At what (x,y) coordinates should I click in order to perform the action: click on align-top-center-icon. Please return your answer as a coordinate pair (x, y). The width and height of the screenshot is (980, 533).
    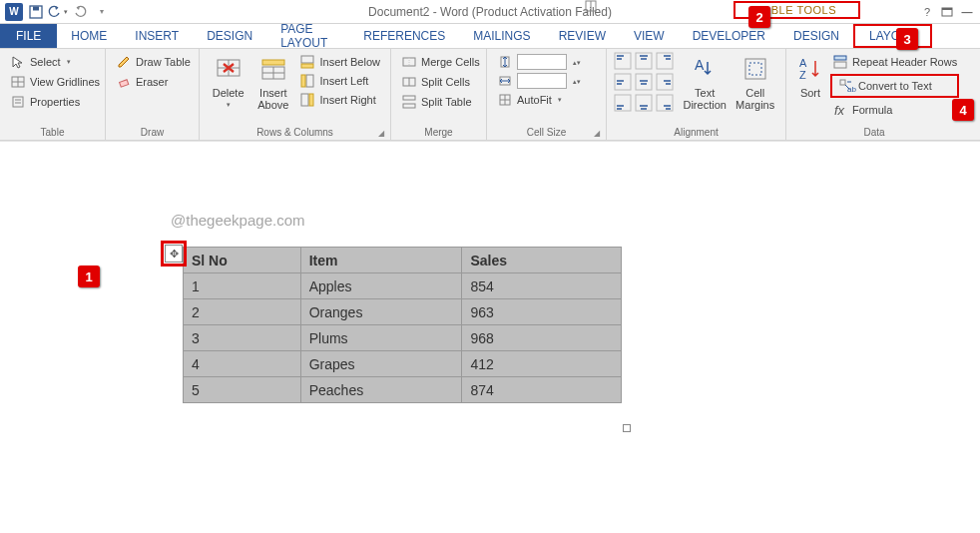
    Looking at the image, I should click on (644, 61).